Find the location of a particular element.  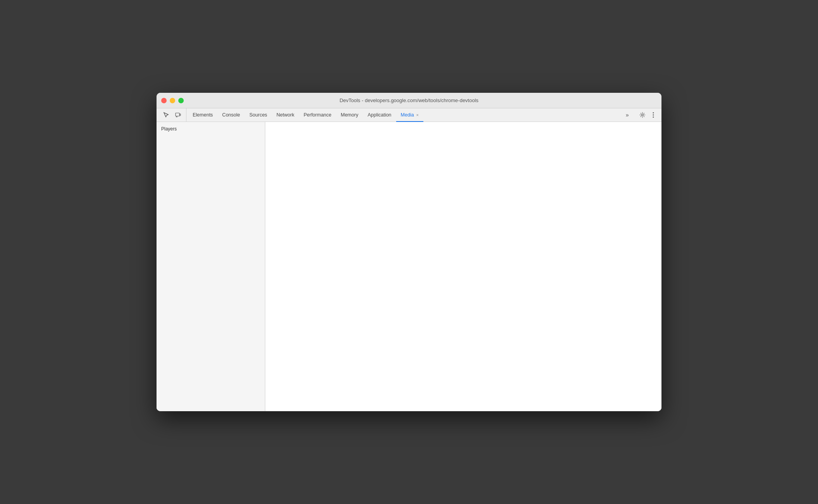

tab-application: Application is located at coordinates (379, 115).